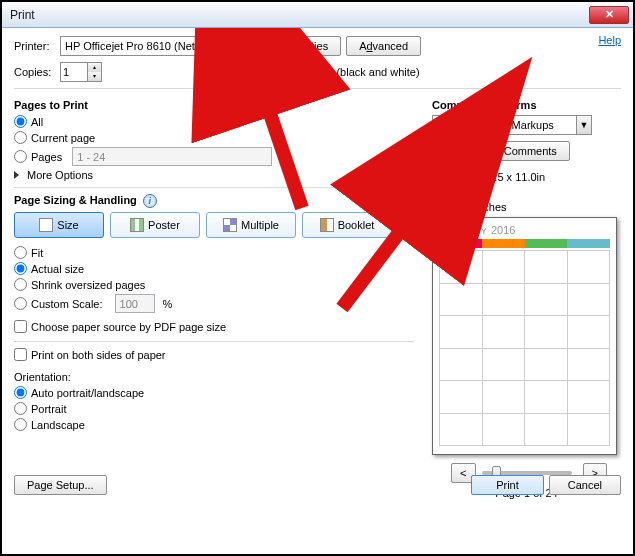 Image resolution: width=635 pixels, height=556 pixels. Describe the element at coordinates (214, 138) in the screenshot. I see `pages-current-radio: Current page` at that location.